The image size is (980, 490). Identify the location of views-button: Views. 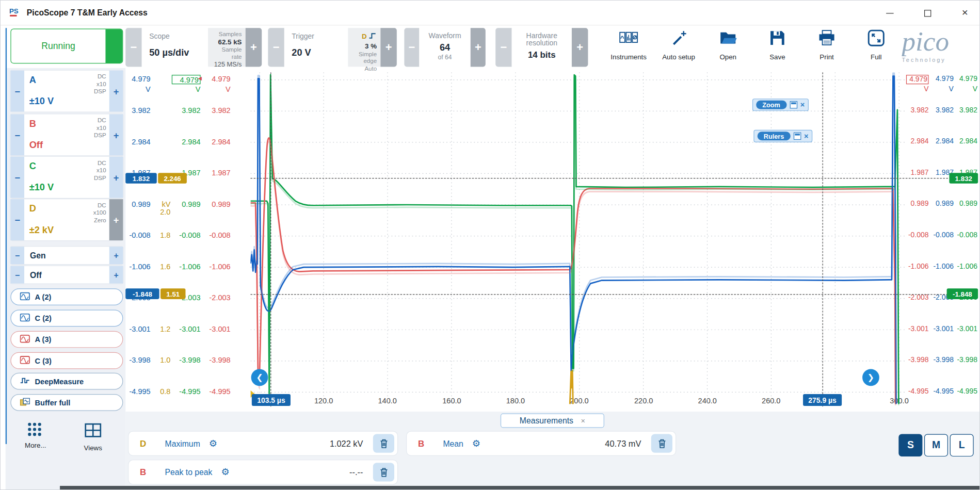
(93, 437).